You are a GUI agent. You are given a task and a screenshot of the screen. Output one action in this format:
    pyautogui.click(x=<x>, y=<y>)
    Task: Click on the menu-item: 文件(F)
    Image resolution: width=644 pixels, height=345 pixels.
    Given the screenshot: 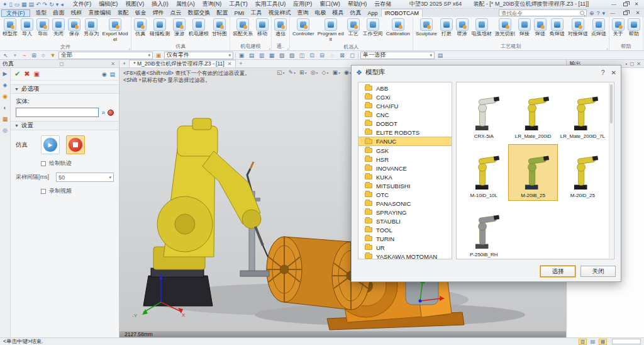 What is the action you would take?
    pyautogui.click(x=82, y=4)
    